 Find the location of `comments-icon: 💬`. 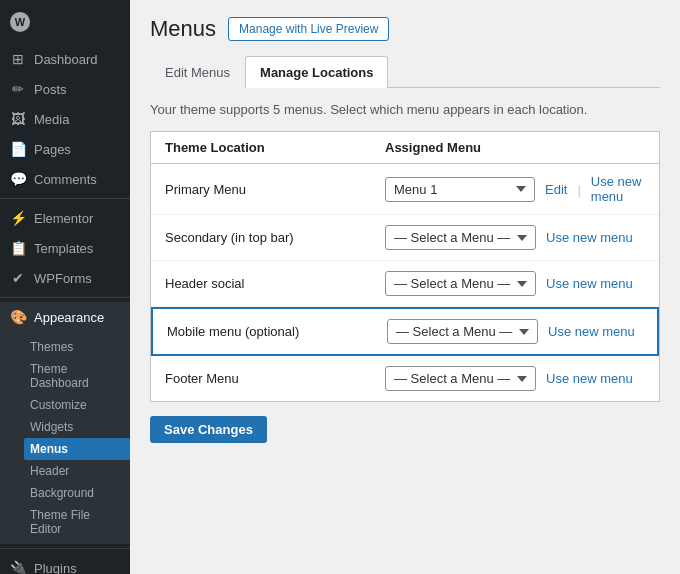

comments-icon: 💬 is located at coordinates (18, 179).